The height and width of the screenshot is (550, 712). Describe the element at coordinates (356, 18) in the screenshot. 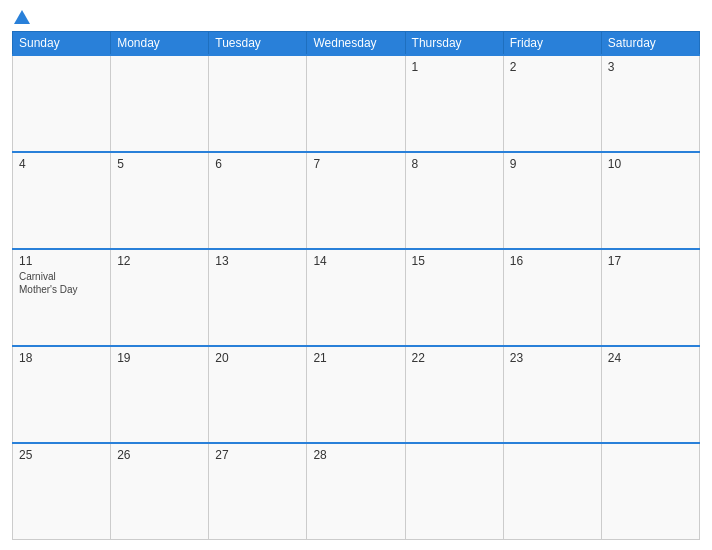

I see `header` at that location.